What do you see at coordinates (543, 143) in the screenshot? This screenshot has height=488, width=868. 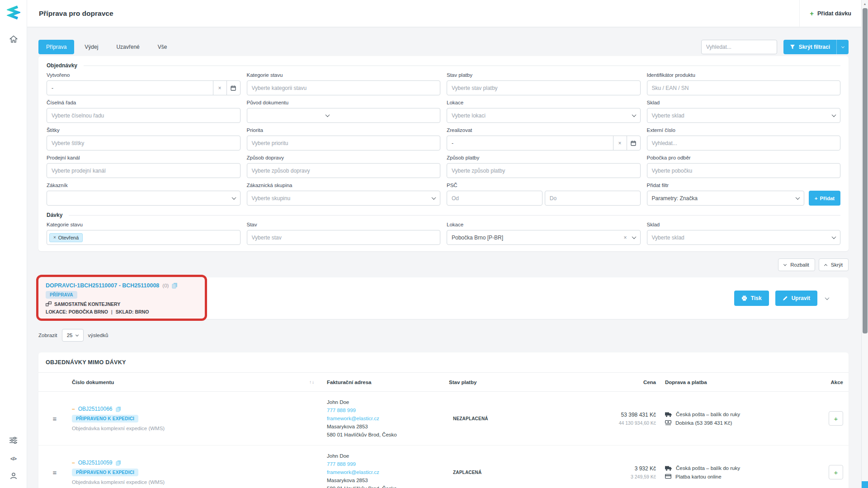 I see `zrealizovat-daterange: ×` at bounding box center [543, 143].